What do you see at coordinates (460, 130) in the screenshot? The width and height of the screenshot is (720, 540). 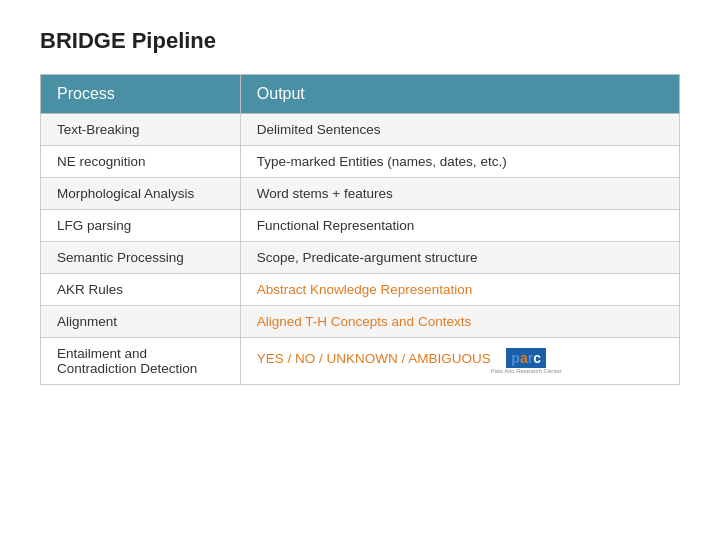 I see `output-cell: Delimited Sentences` at bounding box center [460, 130].